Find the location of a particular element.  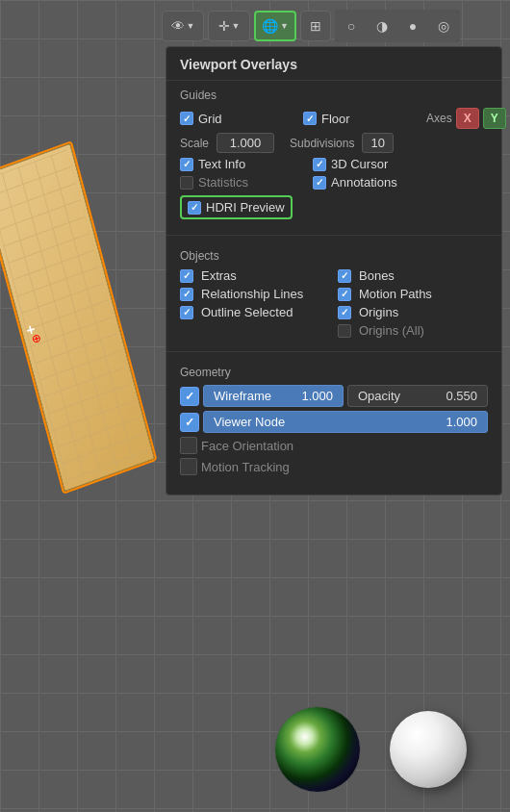

toolbar: 👁 ▼ ✛ ▼ 🌐 ▼ ⊞ ○ ◑ ● ◎ is located at coordinates (332, 26).